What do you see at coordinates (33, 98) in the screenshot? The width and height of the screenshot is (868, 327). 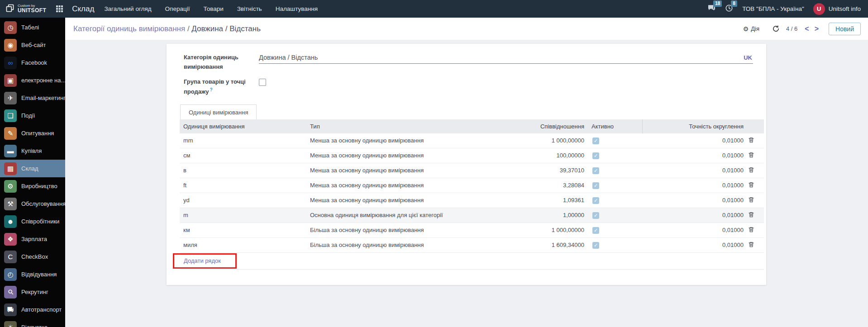 I see `sidebar-item: ✈Email-маркетинг` at bounding box center [33, 98].